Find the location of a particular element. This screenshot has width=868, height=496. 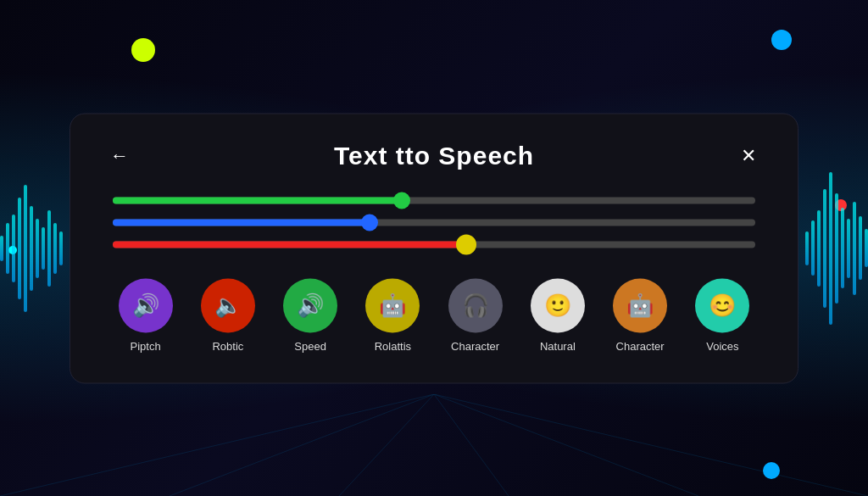

natural-circle: 🙂 is located at coordinates (558, 305).